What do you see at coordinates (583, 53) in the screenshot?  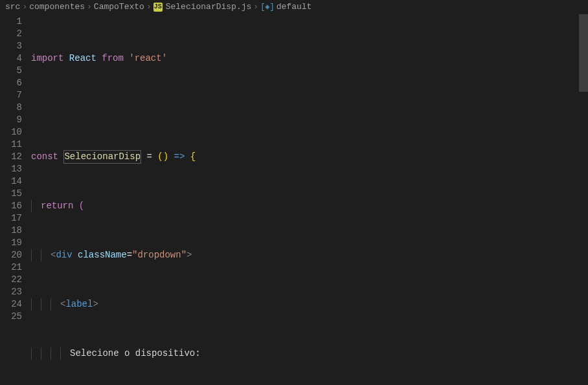 I see `scrollbar-thumb` at bounding box center [583, 53].